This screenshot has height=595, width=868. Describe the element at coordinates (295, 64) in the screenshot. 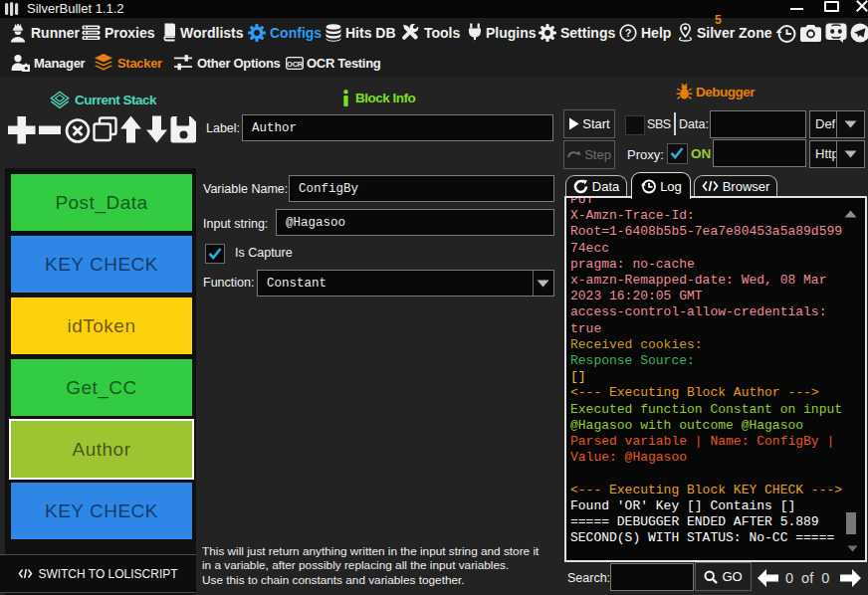

I see `svg-text: OCR` at that location.